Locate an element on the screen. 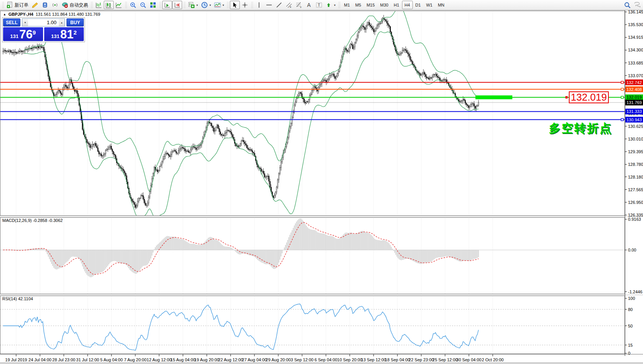 This screenshot has height=364, width=643. tf-button-m15: M15 is located at coordinates (371, 5).